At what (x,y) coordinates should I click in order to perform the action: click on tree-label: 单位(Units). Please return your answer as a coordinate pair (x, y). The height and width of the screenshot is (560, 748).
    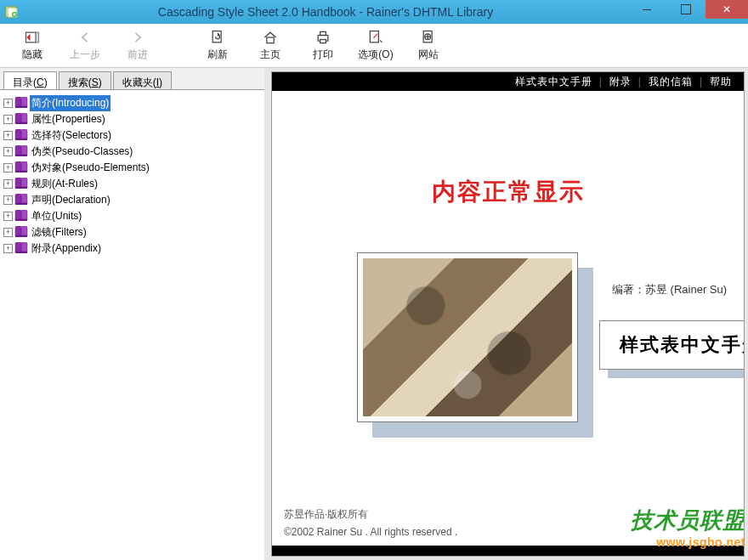
    Looking at the image, I should click on (56, 216).